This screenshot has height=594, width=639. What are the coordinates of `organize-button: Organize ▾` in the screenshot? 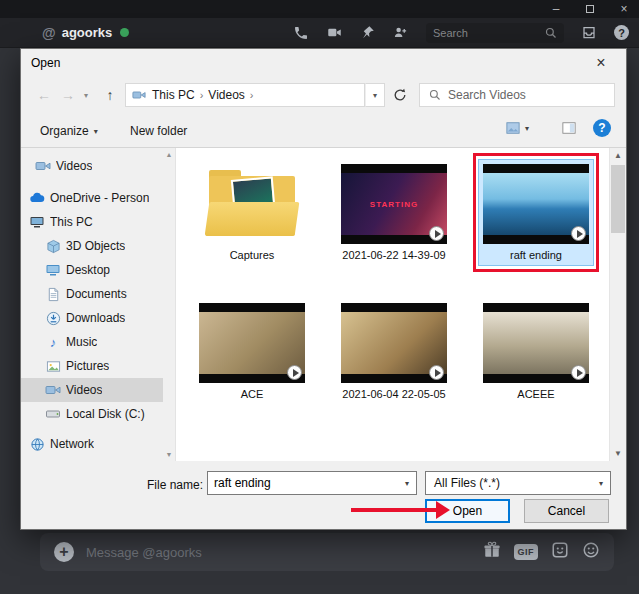 It's located at (69, 131).